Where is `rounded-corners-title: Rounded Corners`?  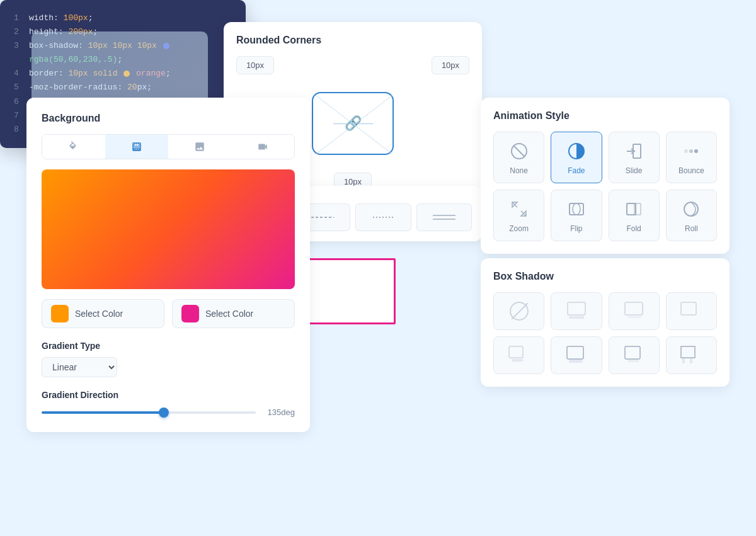 rounded-corners-title: Rounded Corners is located at coordinates (353, 40).